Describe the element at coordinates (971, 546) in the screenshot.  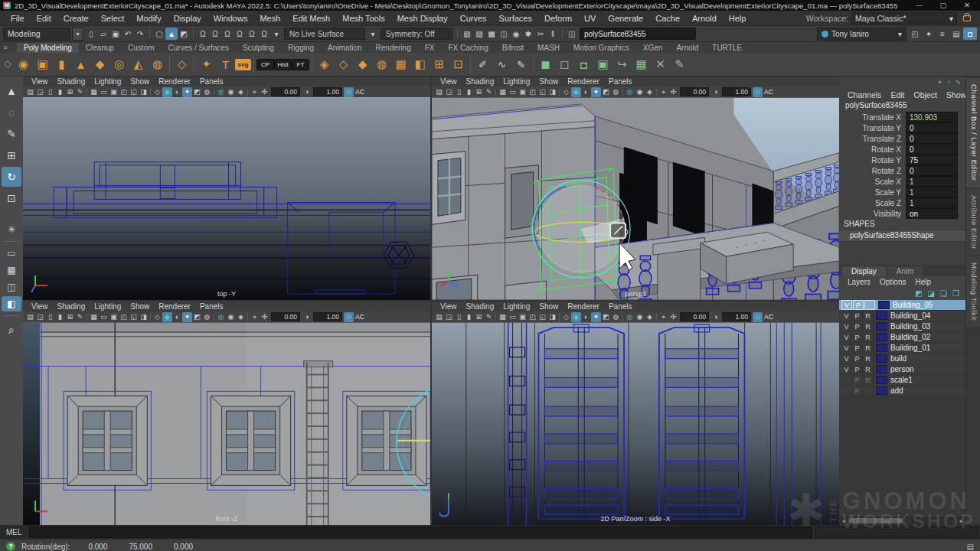
I see `output-window-icon: ▤` at that location.